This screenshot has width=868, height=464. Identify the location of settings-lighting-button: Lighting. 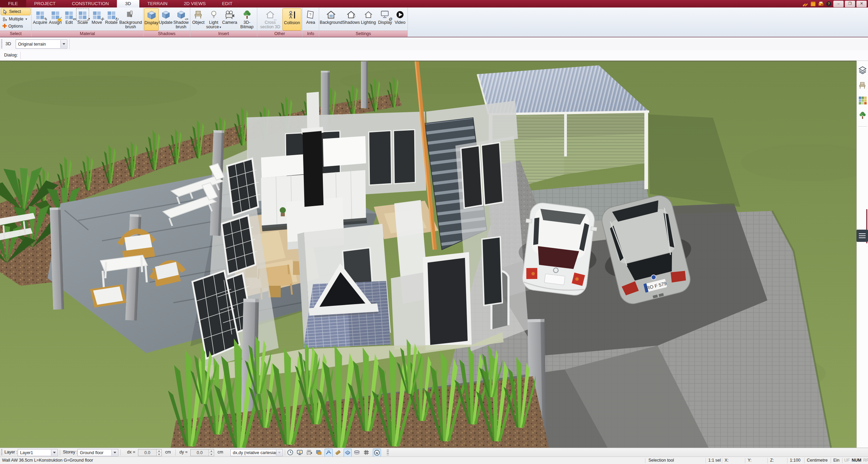
(368, 19).